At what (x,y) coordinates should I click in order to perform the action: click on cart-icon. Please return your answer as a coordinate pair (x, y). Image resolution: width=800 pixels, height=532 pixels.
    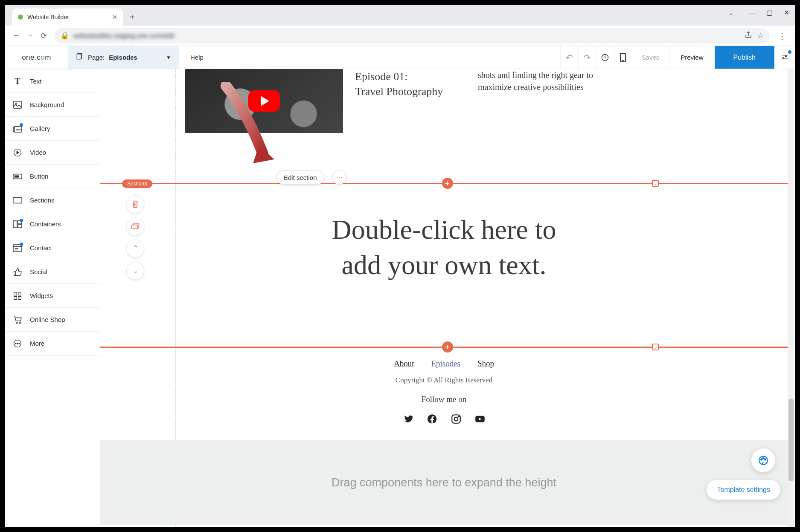
    Looking at the image, I should click on (17, 320).